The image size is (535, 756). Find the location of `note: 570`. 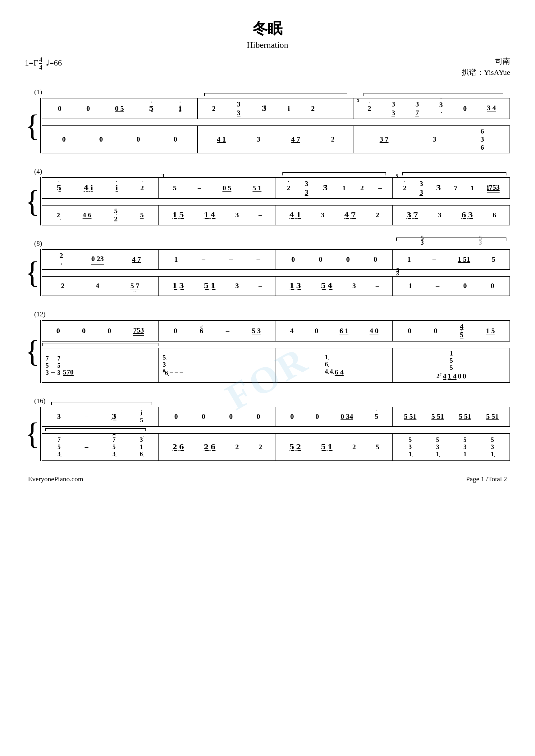

note: 570 is located at coordinates (69, 372).